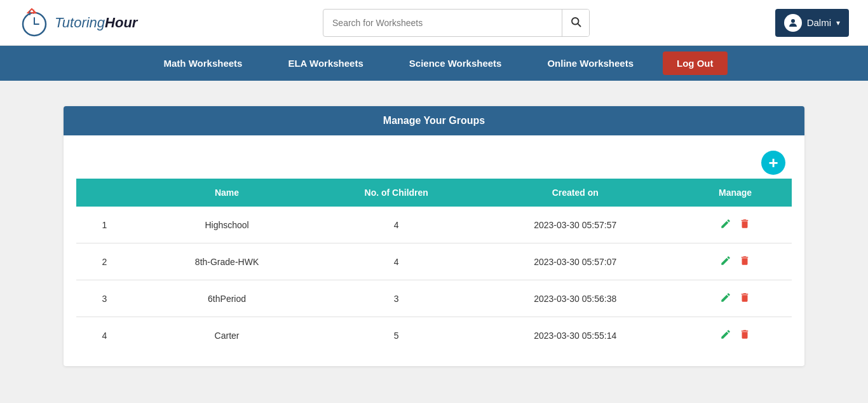 This screenshot has height=403, width=868. Describe the element at coordinates (576, 23) in the screenshot. I see `search-button` at that location.